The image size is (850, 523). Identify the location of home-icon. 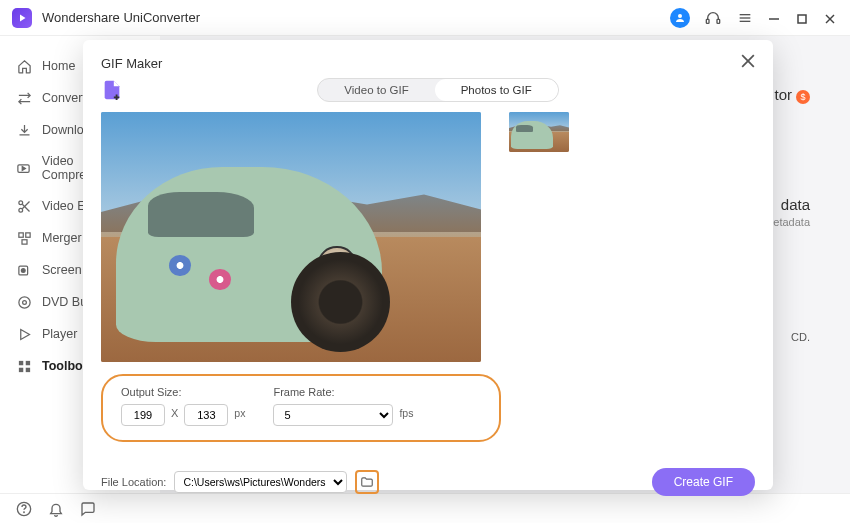
(24, 66).